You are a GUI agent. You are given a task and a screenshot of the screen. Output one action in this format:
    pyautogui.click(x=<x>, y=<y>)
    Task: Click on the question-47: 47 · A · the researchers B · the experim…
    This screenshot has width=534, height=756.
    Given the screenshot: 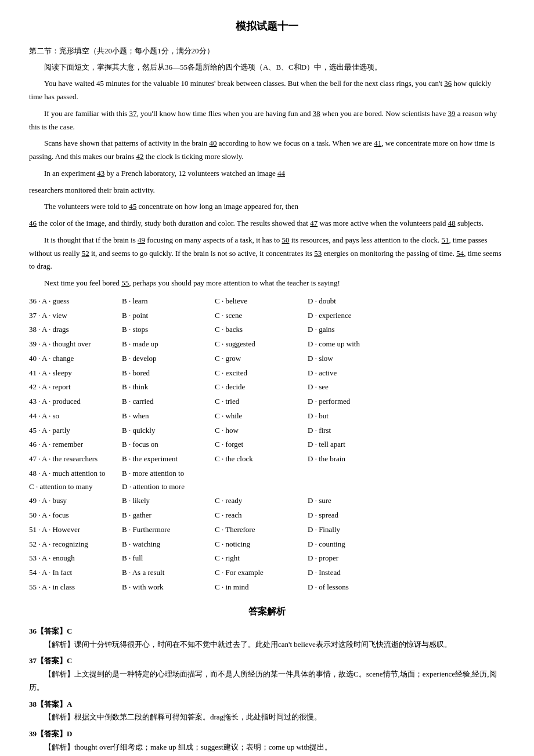 What is the action you would take?
    pyautogui.click(x=267, y=460)
    